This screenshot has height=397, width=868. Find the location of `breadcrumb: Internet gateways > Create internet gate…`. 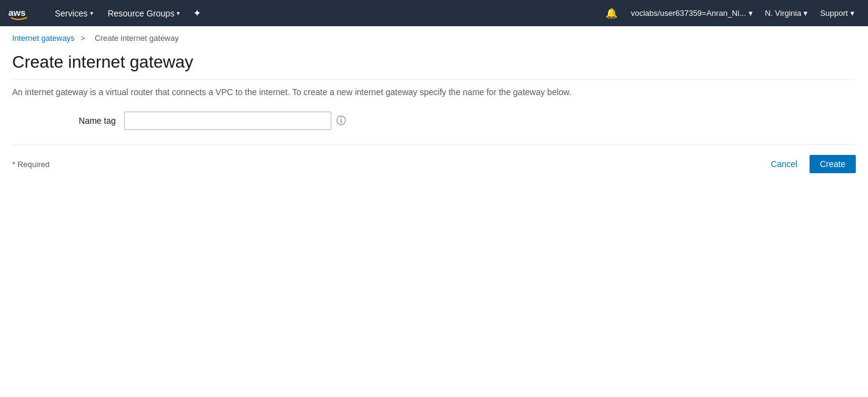

breadcrumb: Internet gateways > Create internet gate… is located at coordinates (434, 37).